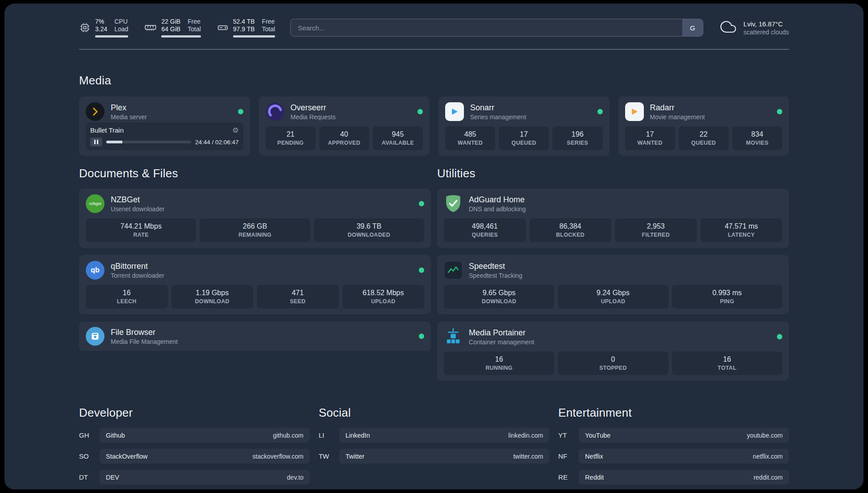 This screenshot has height=493, width=868. What do you see at coordinates (195, 477) in the screenshot?
I see `bookmark-dev: DT DEV dev.to` at bounding box center [195, 477].